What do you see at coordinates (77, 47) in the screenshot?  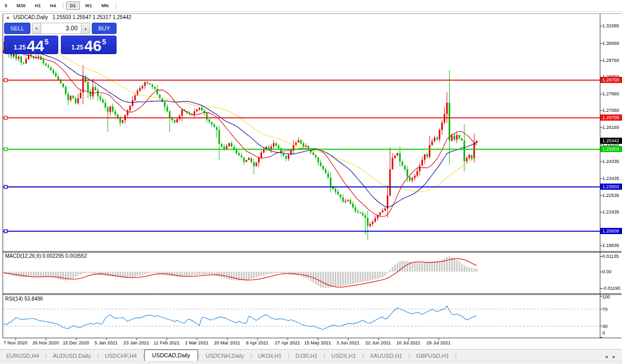 I see `buy-price-base: 1.25` at bounding box center [77, 47].